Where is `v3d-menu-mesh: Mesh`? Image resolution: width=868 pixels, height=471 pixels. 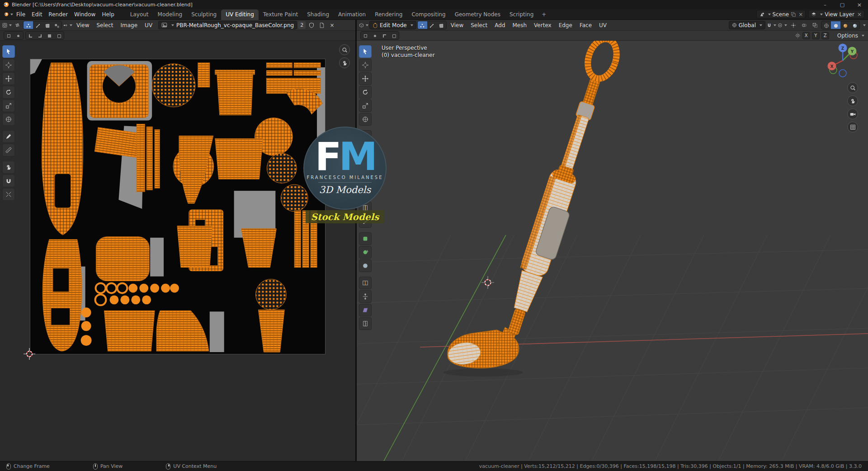
v3d-menu-mesh: Mesh is located at coordinates (520, 25).